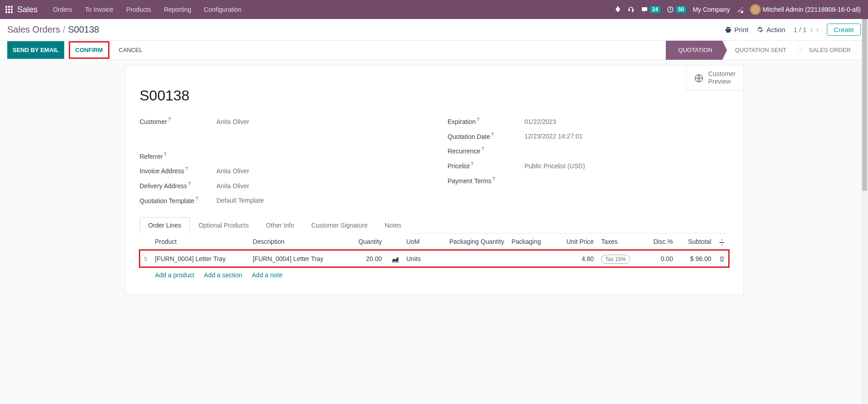 This screenshot has height=404, width=868. What do you see at coordinates (811, 30) in the screenshot?
I see `pager-prev: ‹` at bounding box center [811, 30].